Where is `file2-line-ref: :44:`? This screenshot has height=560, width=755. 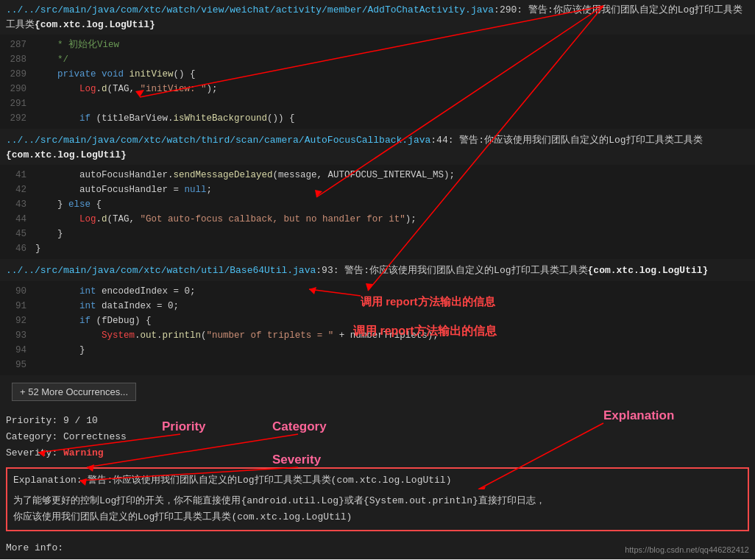 file2-line-ref: :44: is located at coordinates (444, 140).